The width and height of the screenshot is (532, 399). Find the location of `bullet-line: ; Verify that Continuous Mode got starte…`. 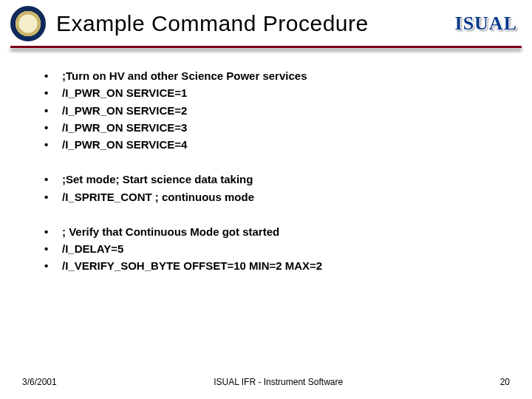

bullet-line: ; Verify that Continuous Mode got starte… is located at coordinates (273, 232).